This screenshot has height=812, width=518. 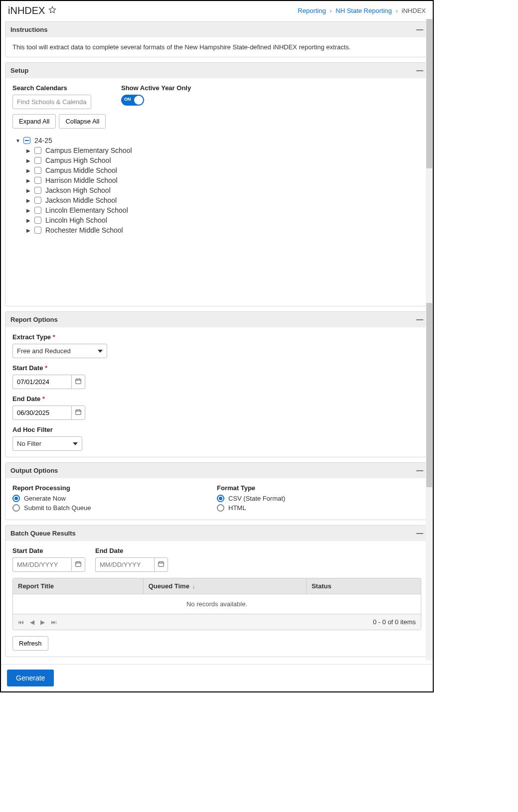 I want to click on radio-label: Generate Now, so click(x=45, y=498).